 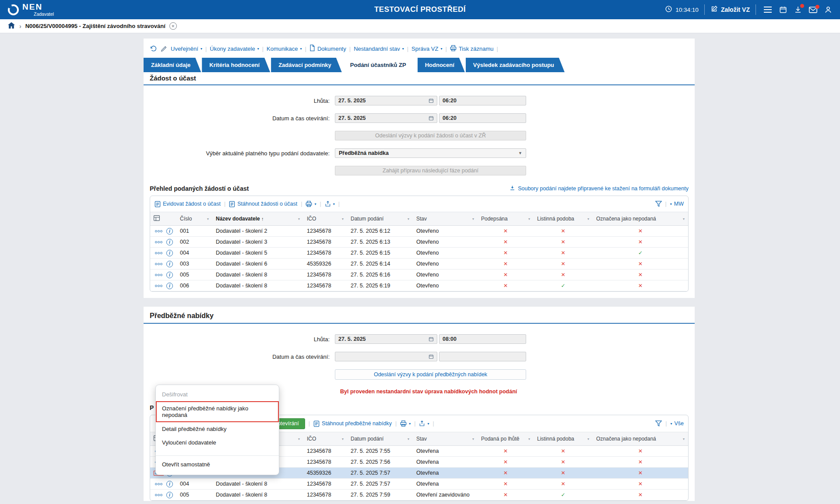 What do you see at coordinates (783, 10) in the screenshot?
I see `calendar-icon` at bounding box center [783, 10].